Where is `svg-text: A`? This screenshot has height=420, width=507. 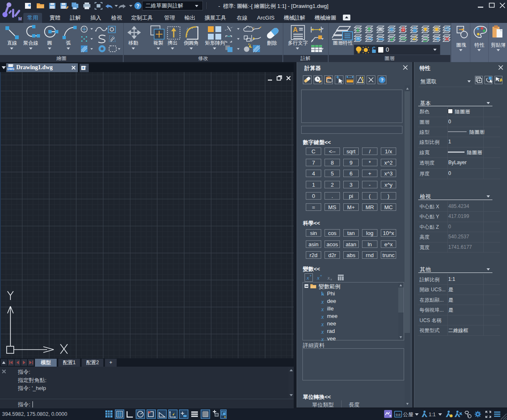
svg-text: A is located at coordinates (295, 30).